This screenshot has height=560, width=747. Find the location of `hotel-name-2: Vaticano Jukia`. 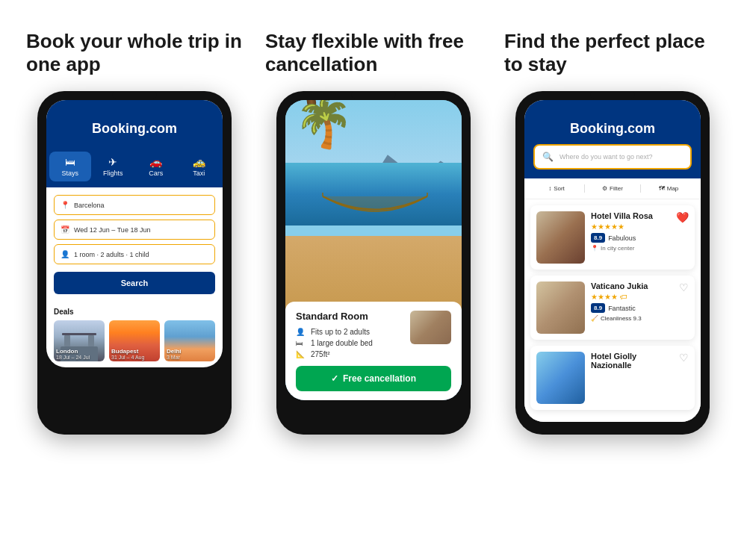

hotel-name-2: Vaticano Jukia is located at coordinates (619, 286).